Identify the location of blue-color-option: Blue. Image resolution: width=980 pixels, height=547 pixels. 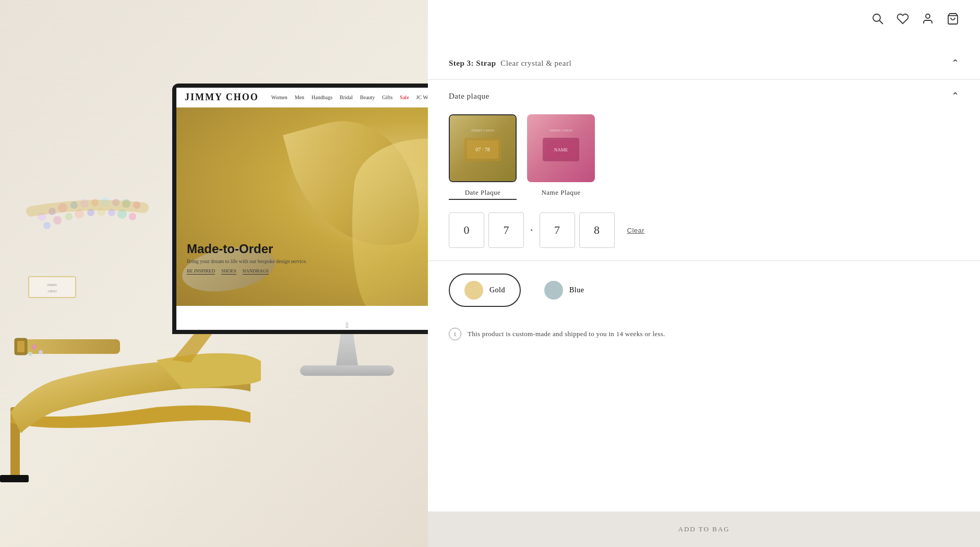
(564, 290).